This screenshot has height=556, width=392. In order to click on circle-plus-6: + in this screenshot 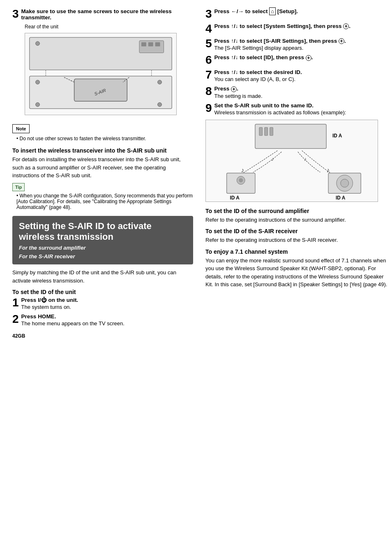, I will do `click(309, 58)`.